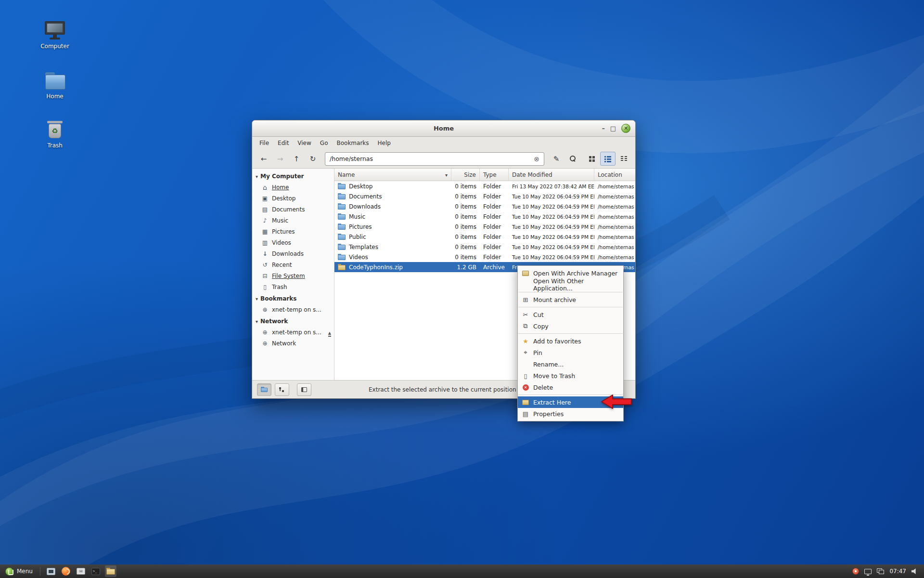 The image size is (924, 578). I want to click on sidebar-section-my-computer: My Computer, so click(293, 176).